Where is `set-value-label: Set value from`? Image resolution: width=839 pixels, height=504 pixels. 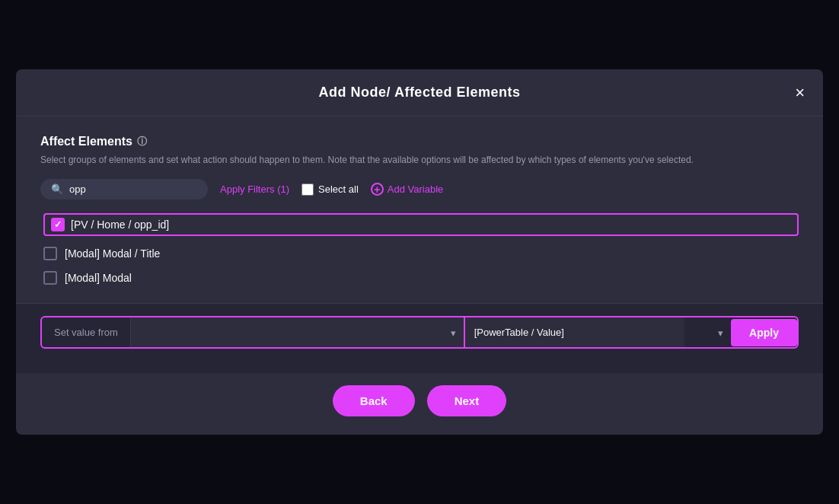
set-value-label: Set value from is located at coordinates (87, 332).